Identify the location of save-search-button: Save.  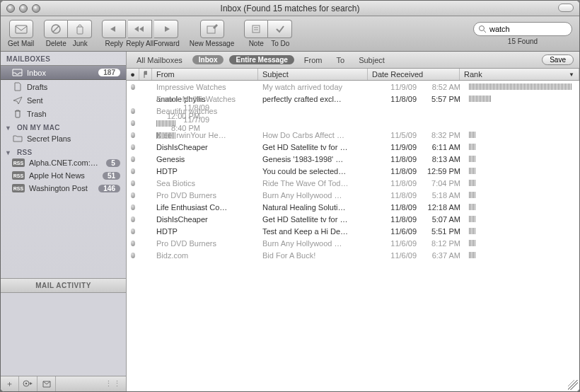
(557, 59).